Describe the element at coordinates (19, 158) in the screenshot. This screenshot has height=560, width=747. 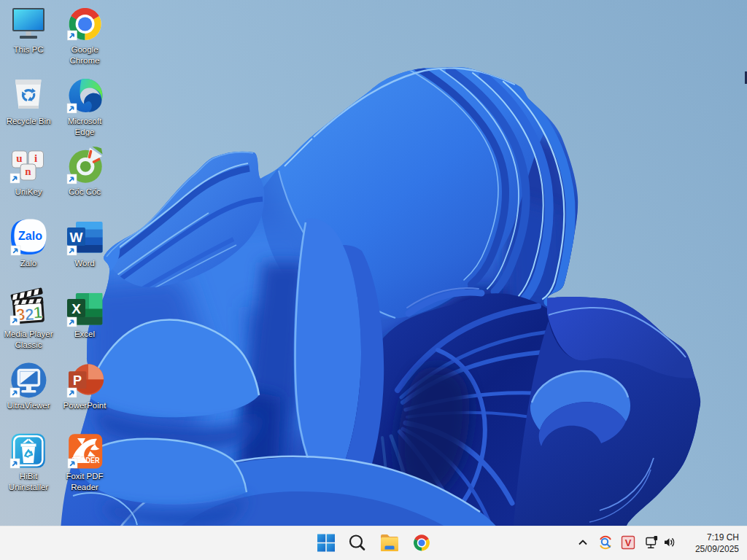
I see `svg-text: u` at that location.